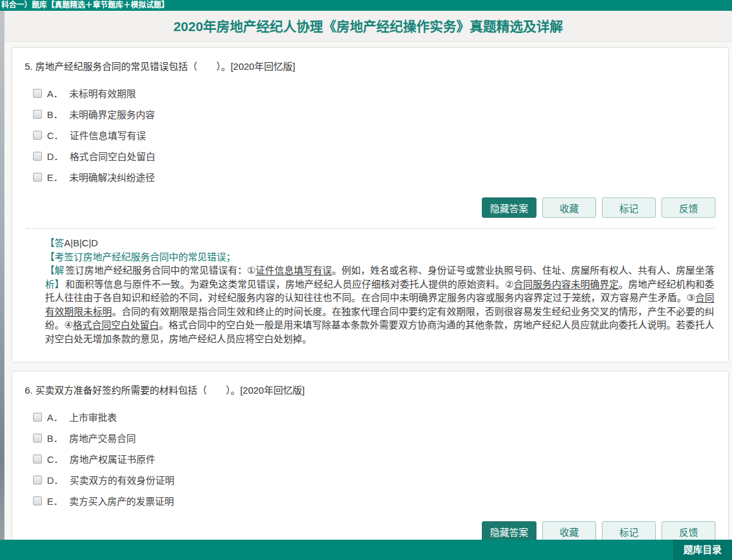  I want to click on option-row-e: E． 未明确解决纠纷途径, so click(370, 177).